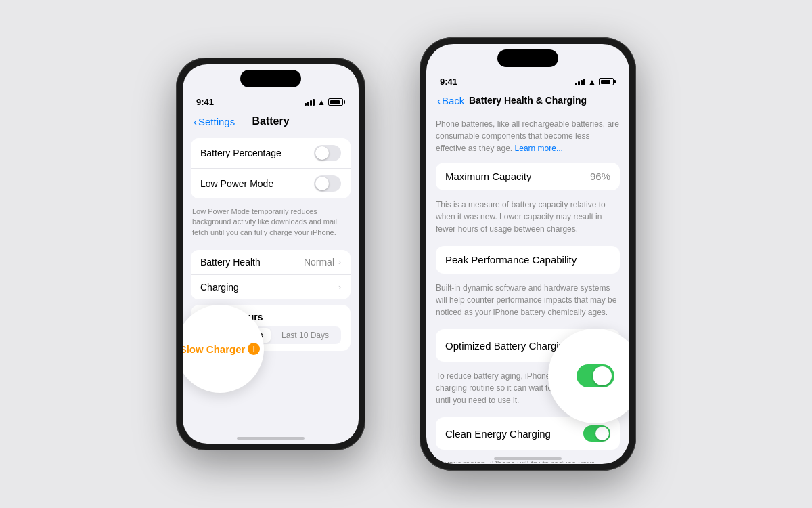 The width and height of the screenshot is (812, 508). What do you see at coordinates (528, 260) in the screenshot?
I see `peak-performance-row: Peak Performance Capability` at bounding box center [528, 260].